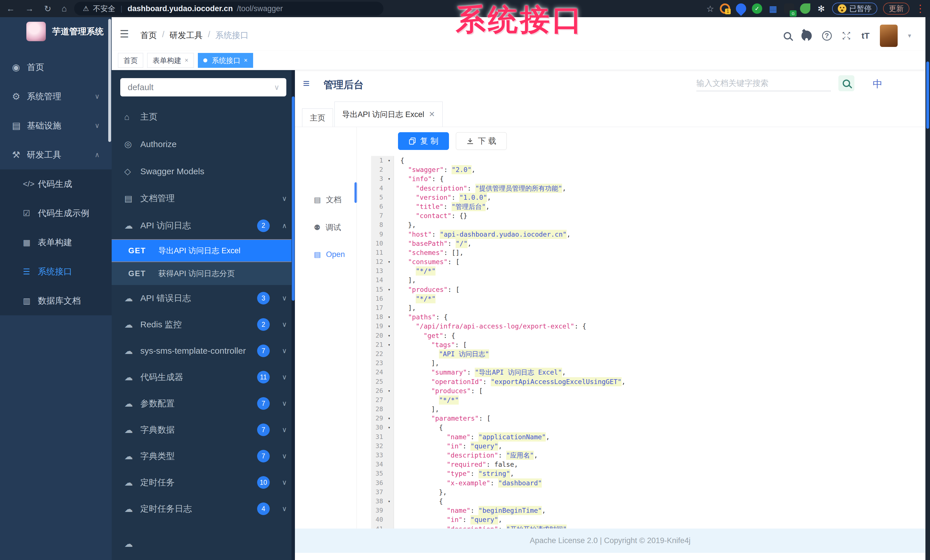  What do you see at coordinates (203, 144) in the screenshot?
I see `swagger-menu-item: ◎Authorize` at bounding box center [203, 144].